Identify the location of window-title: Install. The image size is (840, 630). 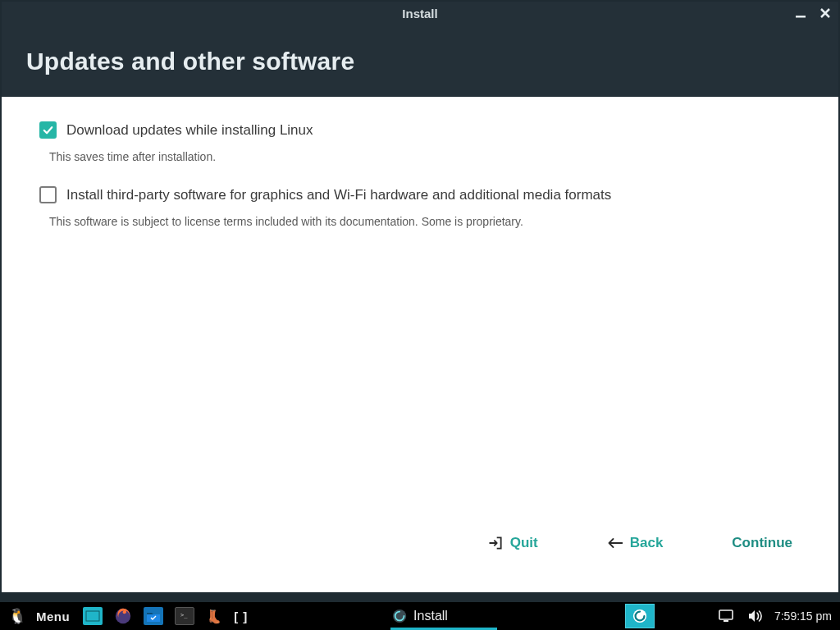
(420, 13).